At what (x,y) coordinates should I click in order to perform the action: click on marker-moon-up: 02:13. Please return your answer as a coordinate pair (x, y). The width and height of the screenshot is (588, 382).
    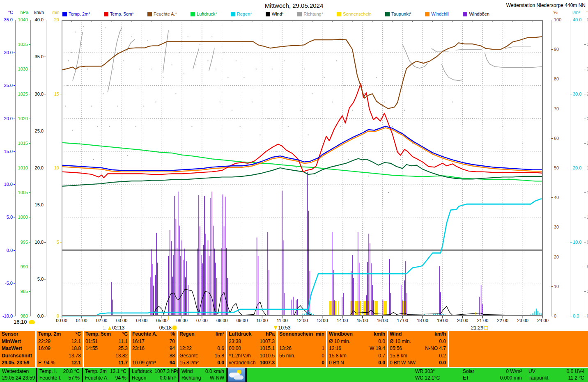
    Looking at the image, I should click on (114, 328).